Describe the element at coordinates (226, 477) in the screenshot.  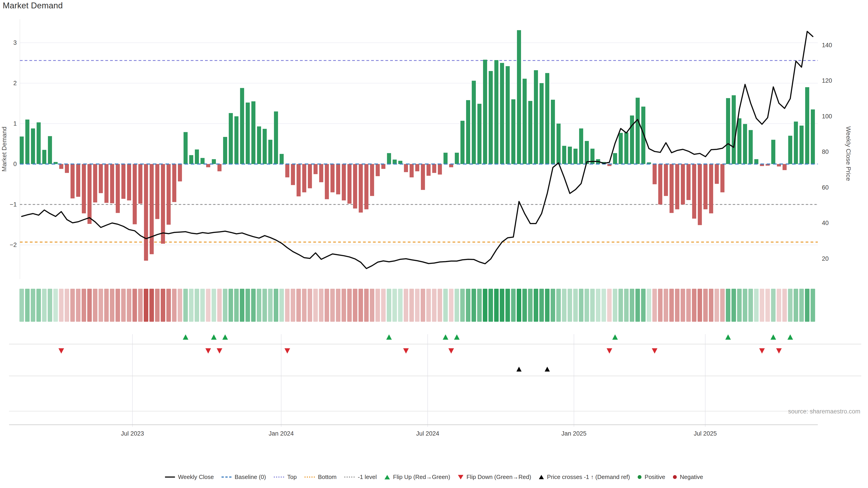
I see `dashed-line-icon` at that location.